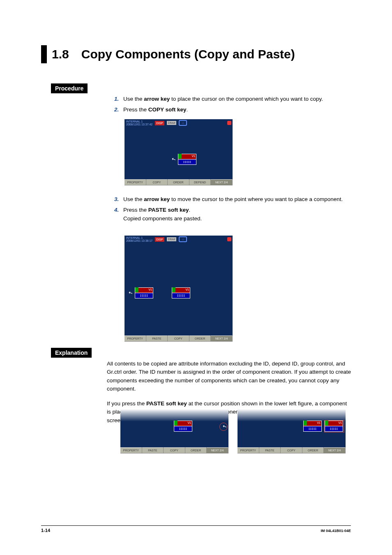 The image size is (392, 555). What do you see at coordinates (178, 289) in the screenshot?
I see `device-screenshot-2: INTERNAL 1 2008/12/01 13:38:17 DISP 1hou…` at bounding box center [178, 289].